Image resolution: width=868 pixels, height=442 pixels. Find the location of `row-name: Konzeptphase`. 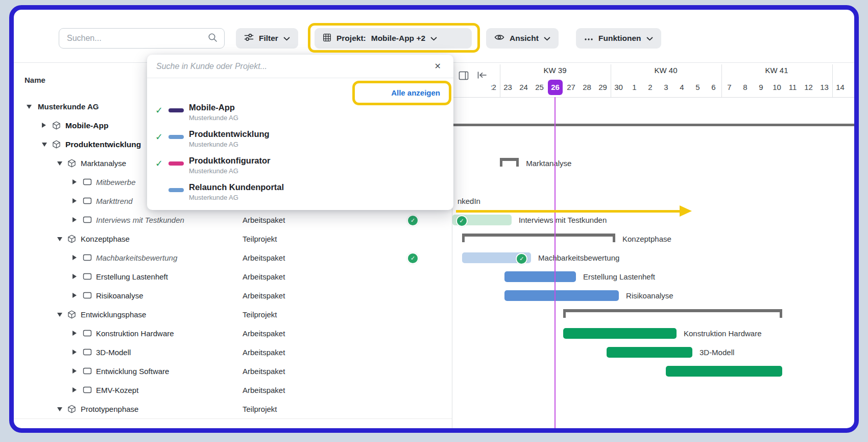

row-name: Konzeptphase is located at coordinates (105, 239).